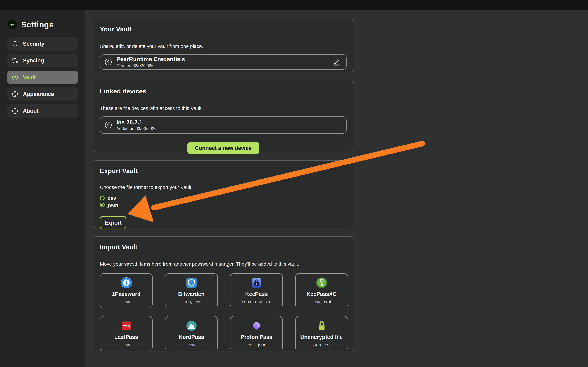  What do you see at coordinates (29, 77) in the screenshot?
I see `sidebar-item-label: Vault` at bounding box center [29, 77].